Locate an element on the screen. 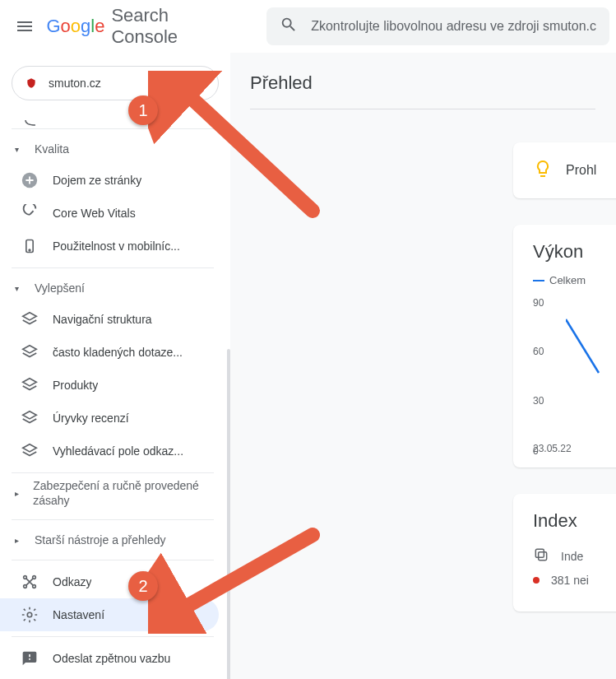  chart-legend: Celkem is located at coordinates (574, 280).